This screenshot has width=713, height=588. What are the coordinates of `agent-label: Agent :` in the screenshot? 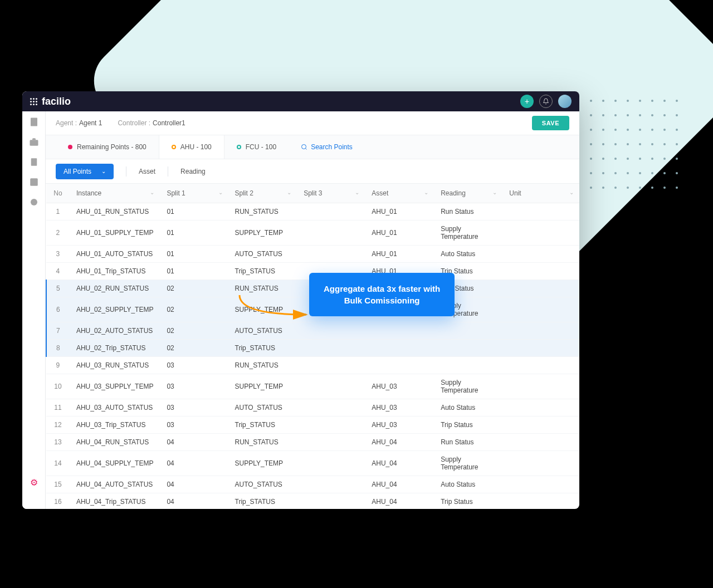 It's located at (66, 123).